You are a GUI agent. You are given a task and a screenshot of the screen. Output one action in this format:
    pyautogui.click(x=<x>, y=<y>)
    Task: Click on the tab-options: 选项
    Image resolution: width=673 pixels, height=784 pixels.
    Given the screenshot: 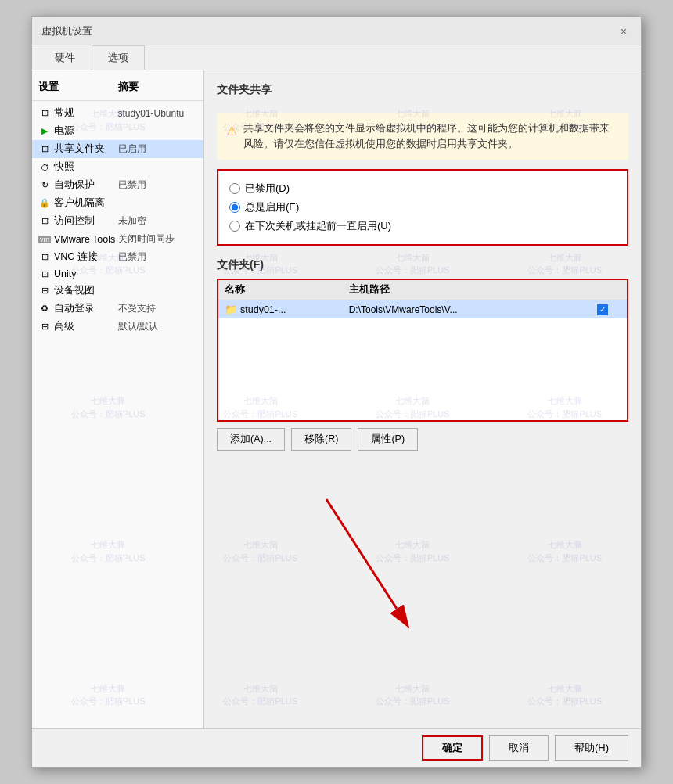 What is the action you would take?
    pyautogui.click(x=118, y=58)
    